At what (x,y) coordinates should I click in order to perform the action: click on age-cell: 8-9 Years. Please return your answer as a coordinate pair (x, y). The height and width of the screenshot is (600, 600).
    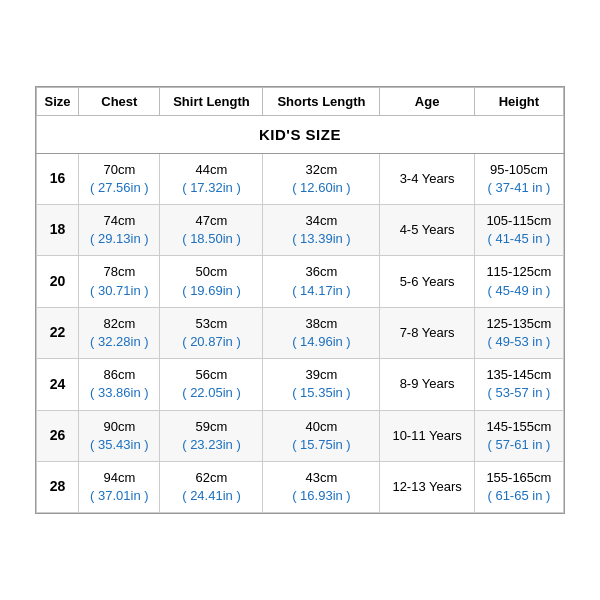
    Looking at the image, I should click on (427, 384).